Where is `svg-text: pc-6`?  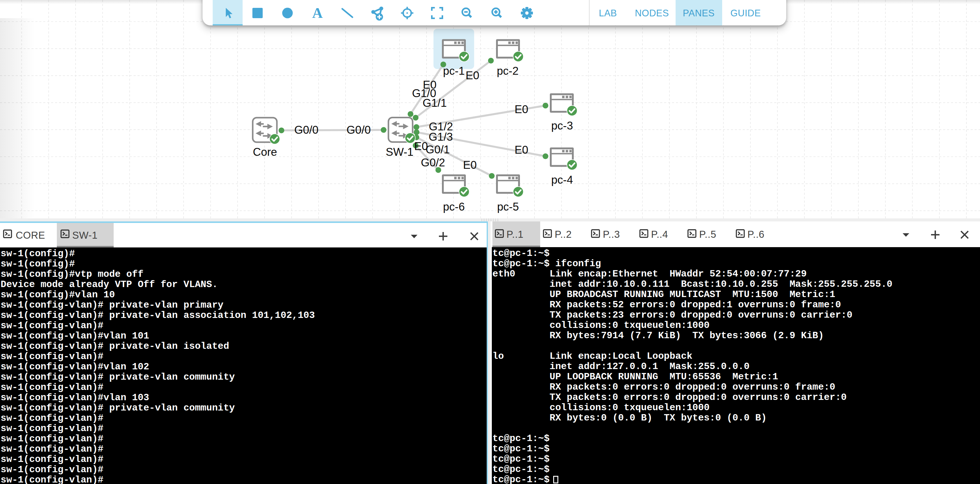 svg-text: pc-6 is located at coordinates (454, 207).